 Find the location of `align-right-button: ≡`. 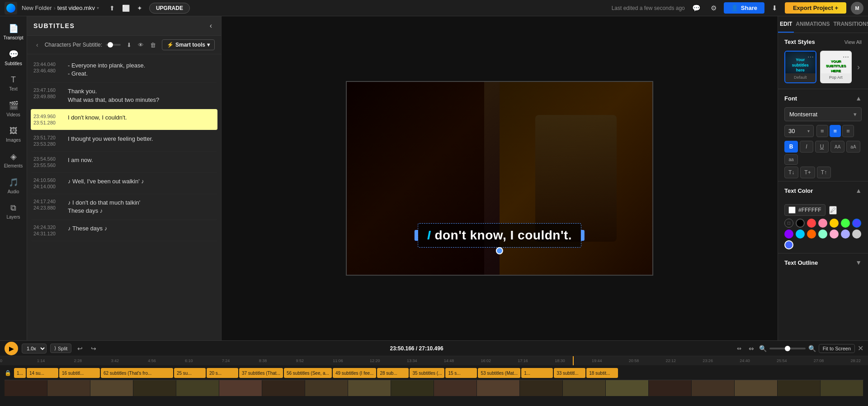

align-right-button: ≡ is located at coordinates (848, 131).